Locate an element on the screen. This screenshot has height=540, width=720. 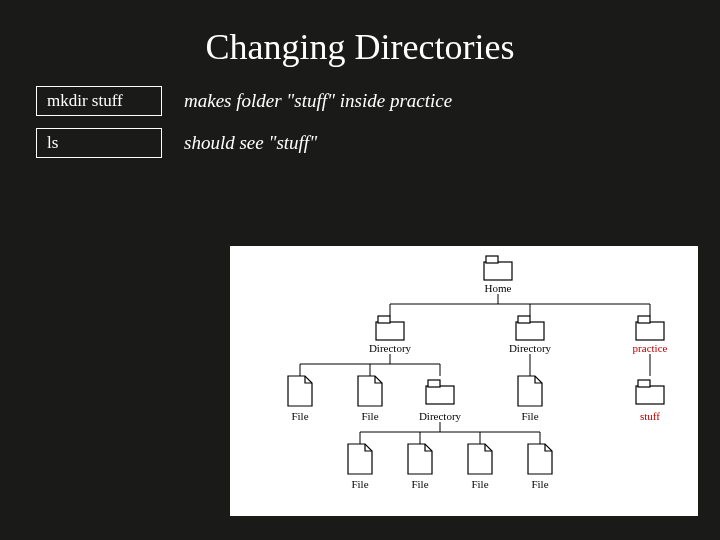
node-label-practice: practice is located at coordinates (650, 348).